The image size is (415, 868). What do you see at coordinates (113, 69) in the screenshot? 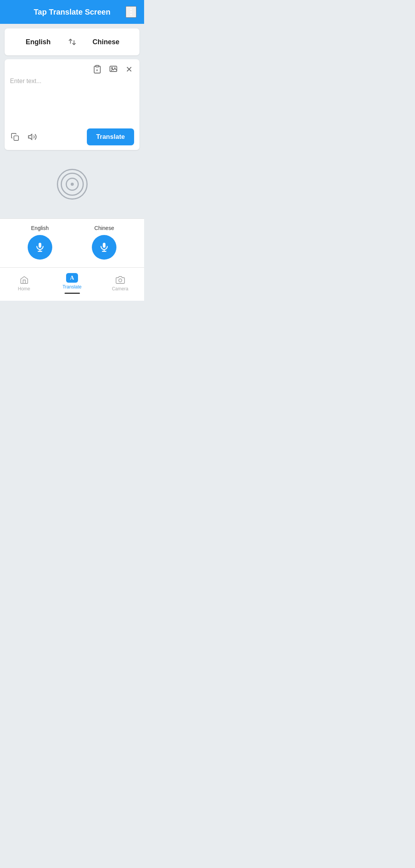
I see `image-translate-button: A` at bounding box center [113, 69].